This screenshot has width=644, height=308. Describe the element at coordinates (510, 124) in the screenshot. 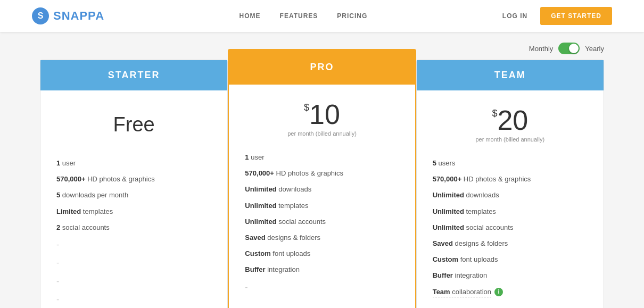

I see `team-price: $ 20 per month (billed annually)` at that location.